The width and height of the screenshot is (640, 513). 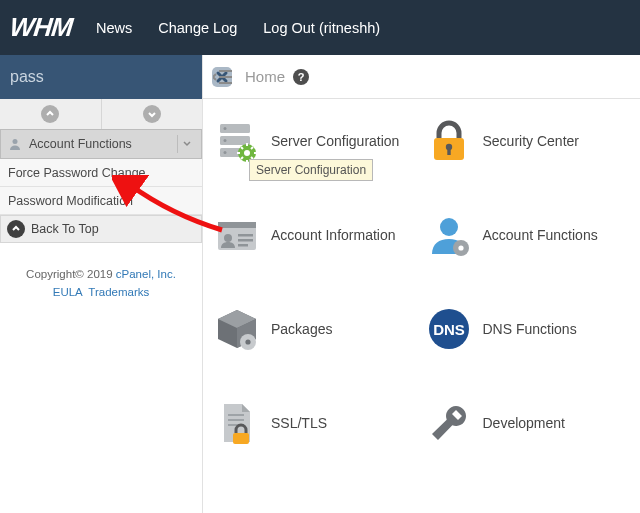 What do you see at coordinates (65, 229) in the screenshot?
I see `back-to-top-label: Back To Top` at bounding box center [65, 229].